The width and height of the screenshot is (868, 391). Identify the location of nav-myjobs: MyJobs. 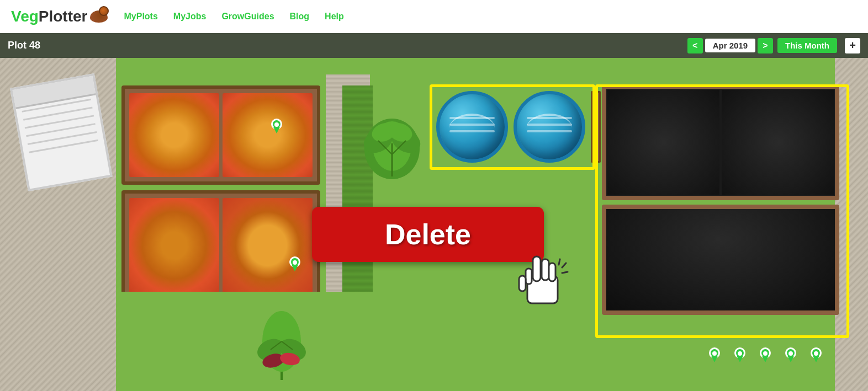
(190, 17).